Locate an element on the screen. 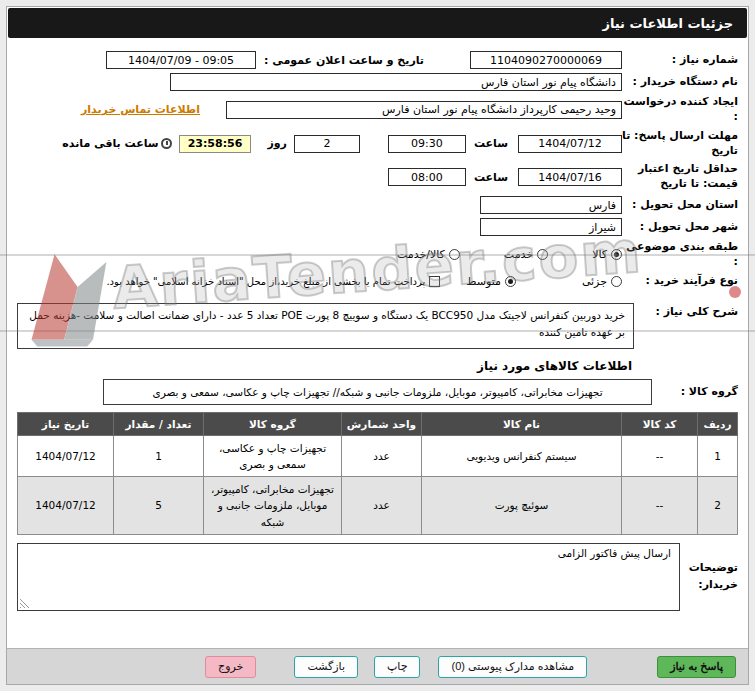  treasury-checkbox-option: پرداخت تمام یا بخشی از مبلغ خرید،از محل … is located at coordinates (273, 282).